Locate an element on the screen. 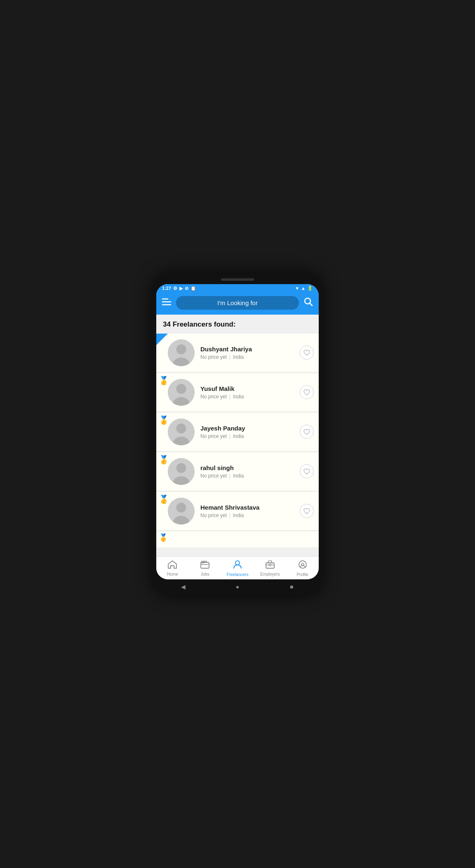 Image resolution: width=475 pixels, height=868 pixels. card-info: Yusuf MalikNo price yet|India is located at coordinates (247, 393).